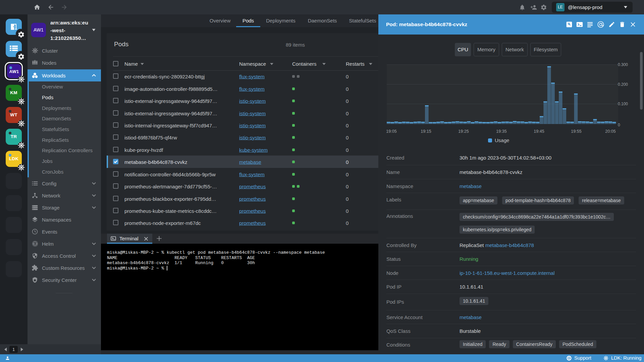 Image resolution: width=644 pixels, height=362 pixels. Describe the element at coordinates (501, 131) in the screenshot. I see `svg-text: 19:35` at that location.